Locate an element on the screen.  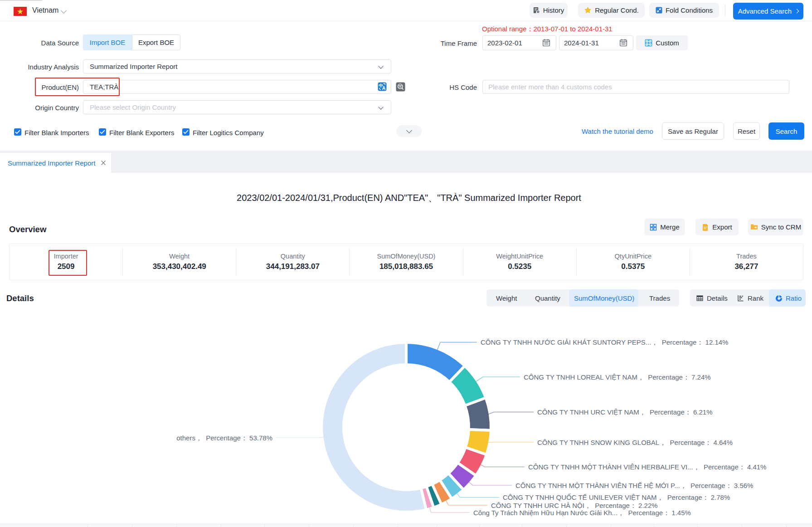
svg-text:Công Ty Trách Nhiệm Hữu Hạn Nư: Công Ty Trách Nhiệm Hữu Hạn Nước Giải Kh… is located at coordinates (582, 512).